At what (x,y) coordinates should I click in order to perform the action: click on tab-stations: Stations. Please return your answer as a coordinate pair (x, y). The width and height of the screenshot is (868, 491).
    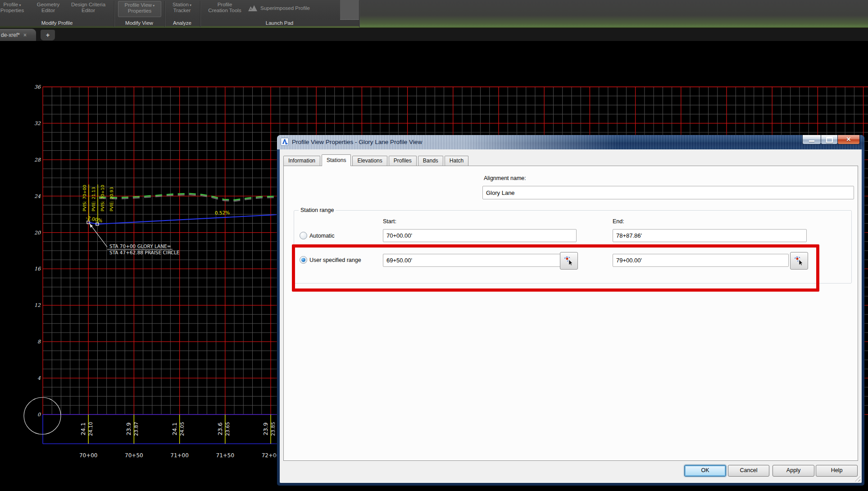
    Looking at the image, I should click on (336, 160).